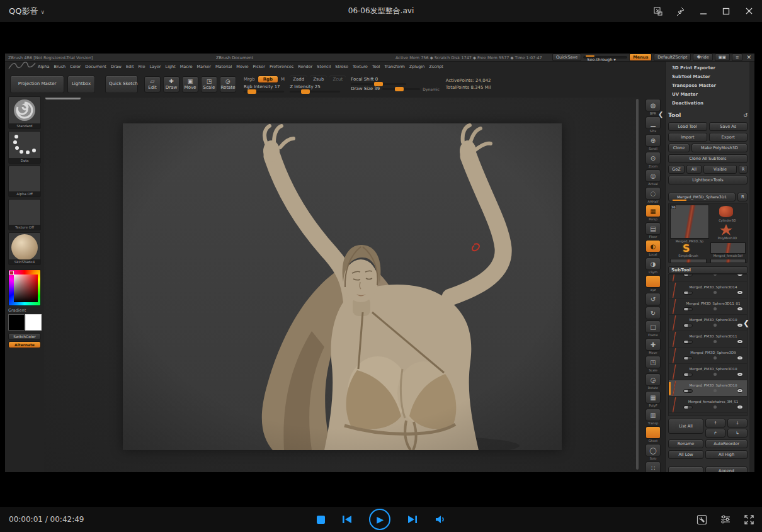 The image size is (762, 532). What do you see at coordinates (688, 127) in the screenshot?
I see `load-tool-button: Load Tool` at bounding box center [688, 127].